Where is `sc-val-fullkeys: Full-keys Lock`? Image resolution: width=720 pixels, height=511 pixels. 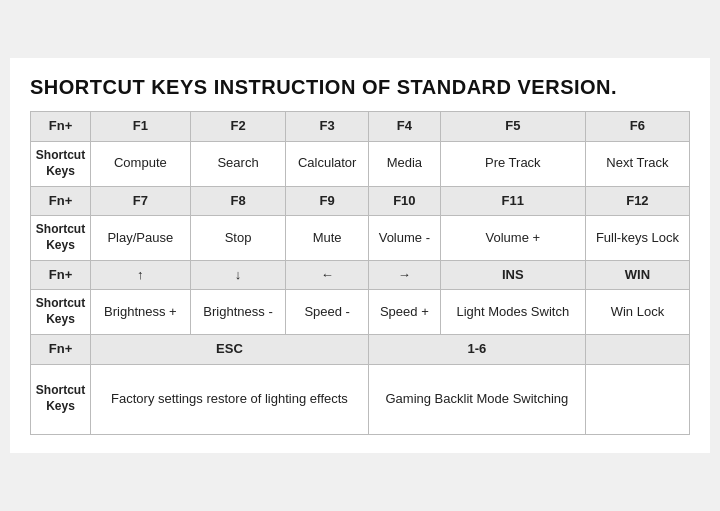
sc-val-fullkeys: Full-keys Lock is located at coordinates (637, 238).